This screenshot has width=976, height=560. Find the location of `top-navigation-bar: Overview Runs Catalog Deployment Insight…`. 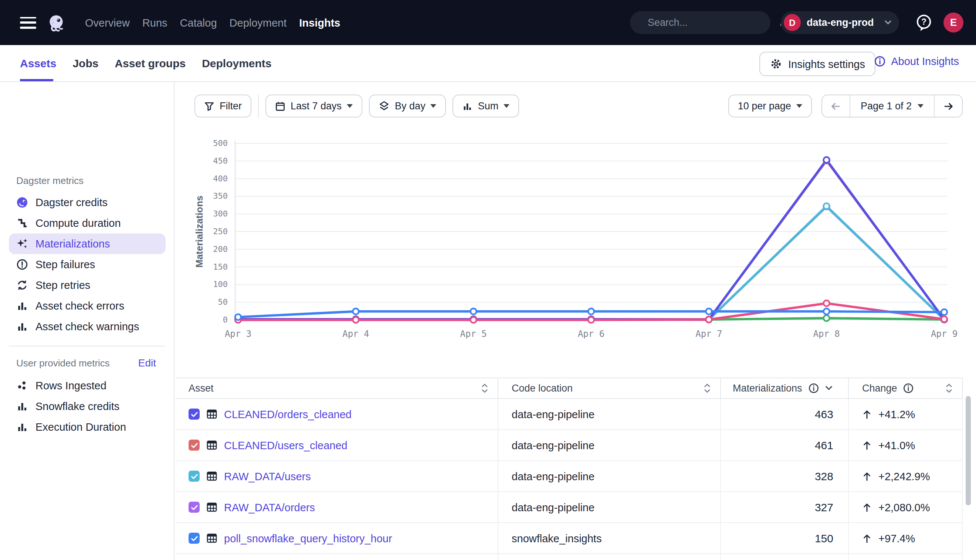

top-navigation-bar: Overview Runs Catalog Deployment Insight… is located at coordinates (488, 22).